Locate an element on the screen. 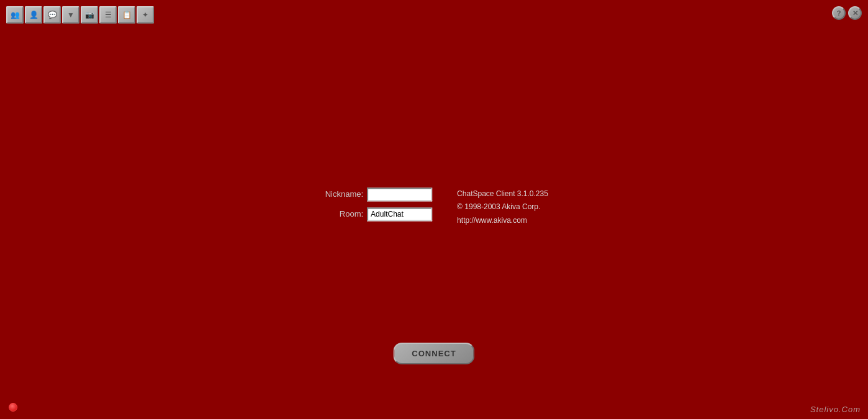 This screenshot has height=419, width=868. help-button: ? is located at coordinates (839, 13).